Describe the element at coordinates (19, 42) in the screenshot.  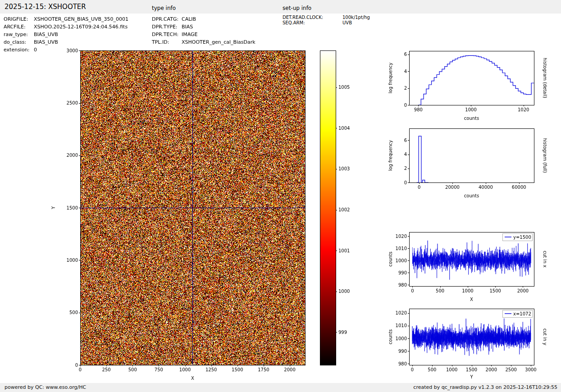
I see `do-class-label: do_class:` at that location.